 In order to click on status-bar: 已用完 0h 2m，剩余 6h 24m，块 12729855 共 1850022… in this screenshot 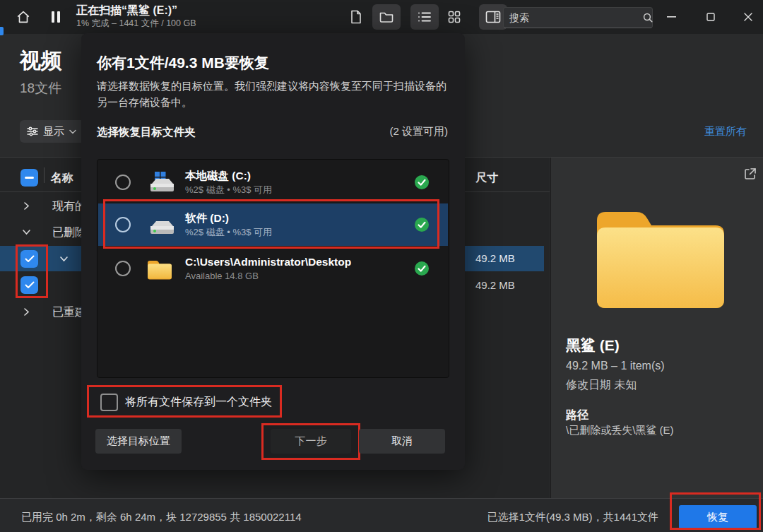, I will do `click(382, 515)`.